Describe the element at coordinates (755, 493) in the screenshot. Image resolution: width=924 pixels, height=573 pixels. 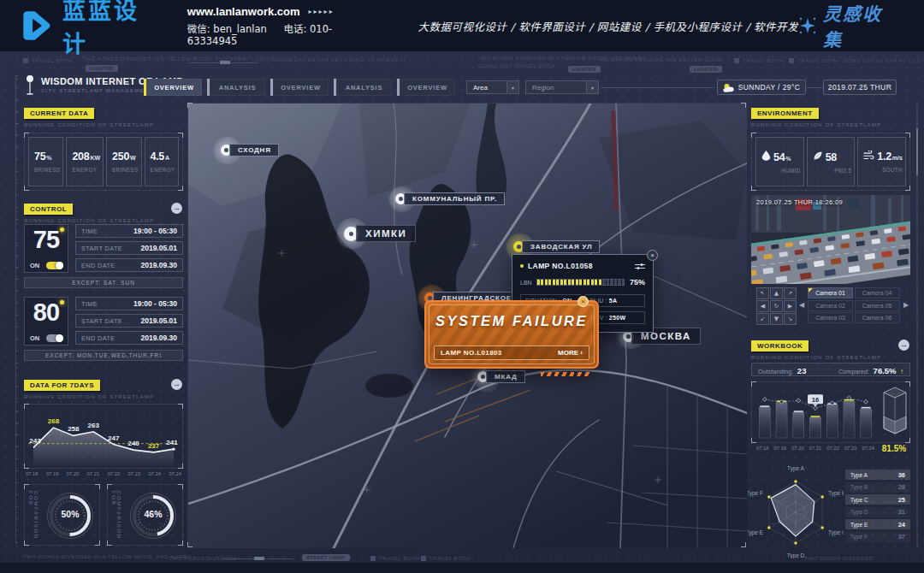
I see `svg-text: Type F` at that location.